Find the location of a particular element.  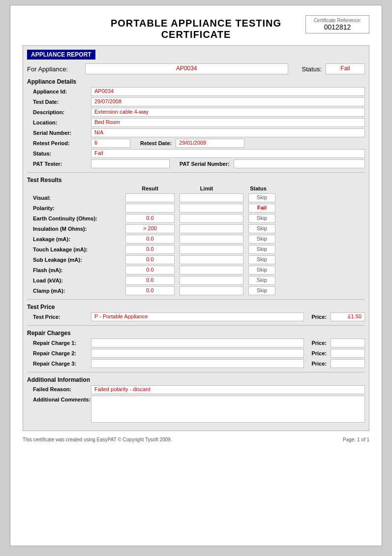

tr-col-status-header: Status is located at coordinates (258, 188).